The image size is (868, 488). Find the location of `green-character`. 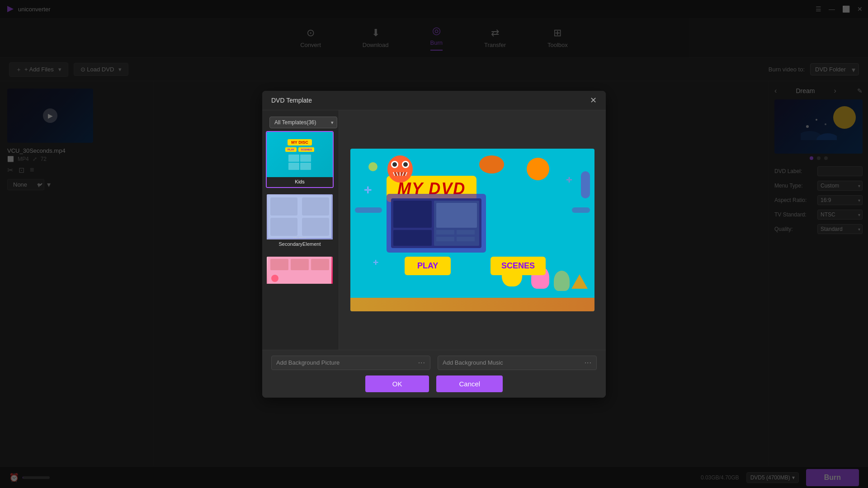

green-character is located at coordinates (561, 281).